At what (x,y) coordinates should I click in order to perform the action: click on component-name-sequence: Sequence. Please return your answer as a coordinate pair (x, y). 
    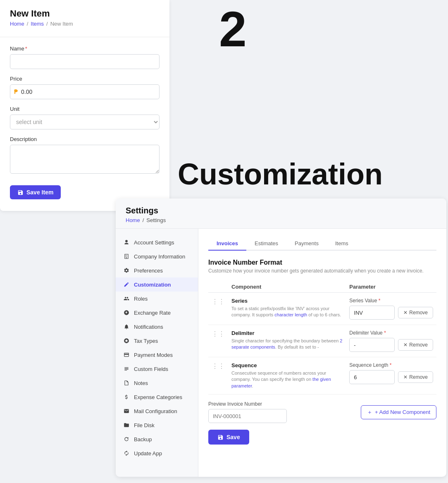
    Looking at the image, I should click on (287, 366).